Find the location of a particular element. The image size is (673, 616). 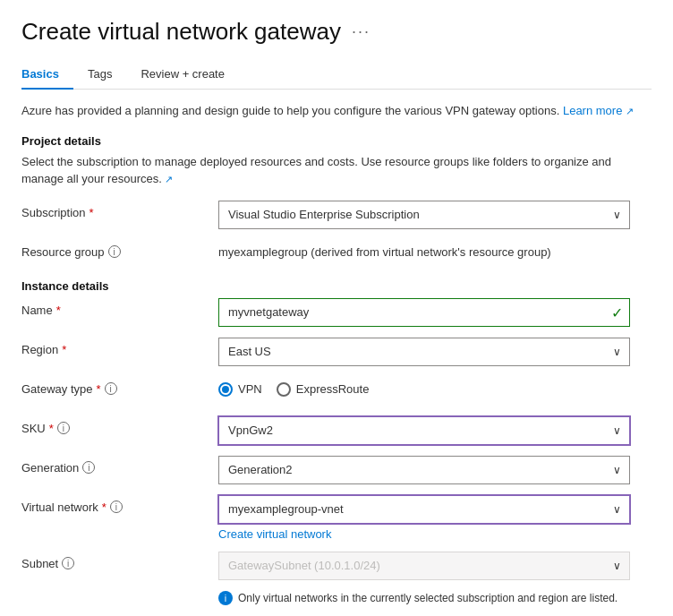

sku-control: VpnGw2 is located at coordinates (424, 431).